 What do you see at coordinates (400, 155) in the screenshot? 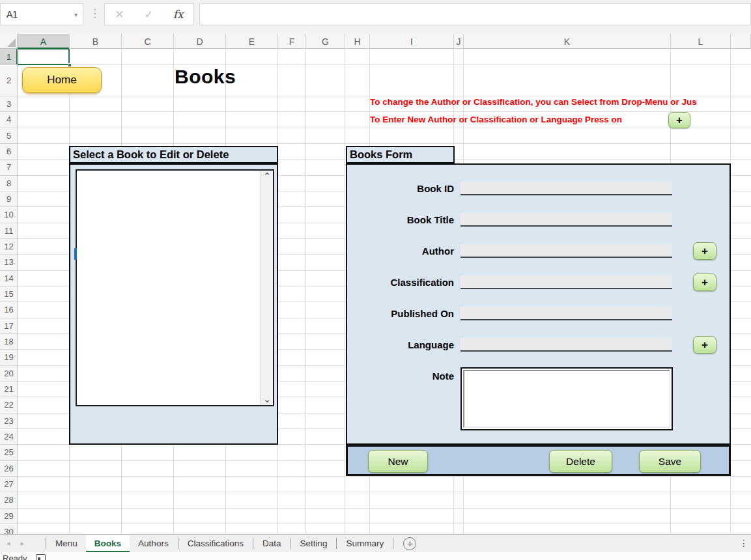
I see `books-form-header: Books Form` at bounding box center [400, 155].